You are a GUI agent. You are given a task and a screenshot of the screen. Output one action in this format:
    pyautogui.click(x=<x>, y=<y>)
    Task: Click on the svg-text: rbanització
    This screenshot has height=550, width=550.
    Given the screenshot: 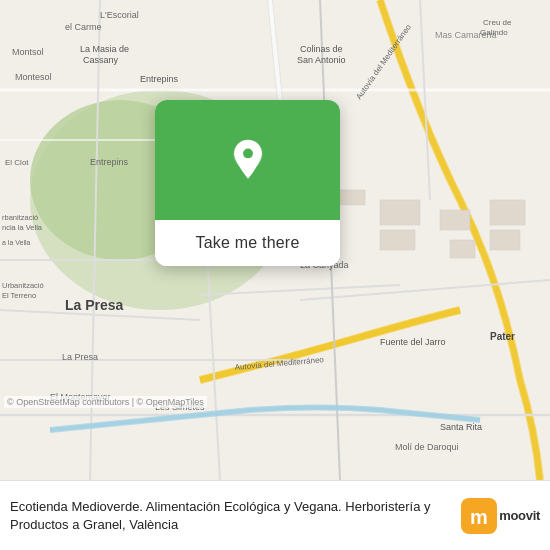 What is the action you would take?
    pyautogui.click(x=20, y=218)
    